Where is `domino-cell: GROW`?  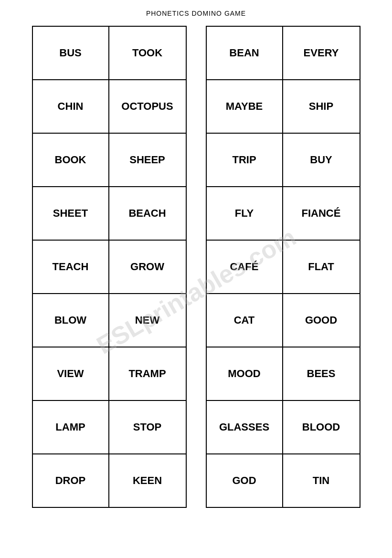 domino-cell: GROW is located at coordinates (148, 267).